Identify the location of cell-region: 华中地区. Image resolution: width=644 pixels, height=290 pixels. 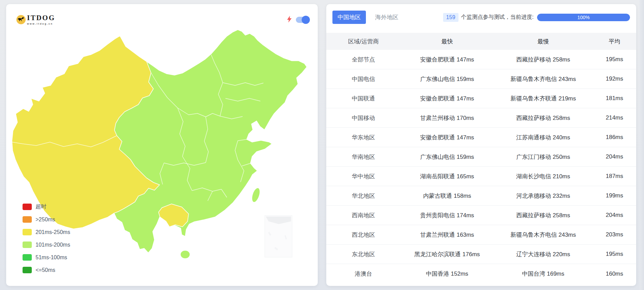
(364, 176).